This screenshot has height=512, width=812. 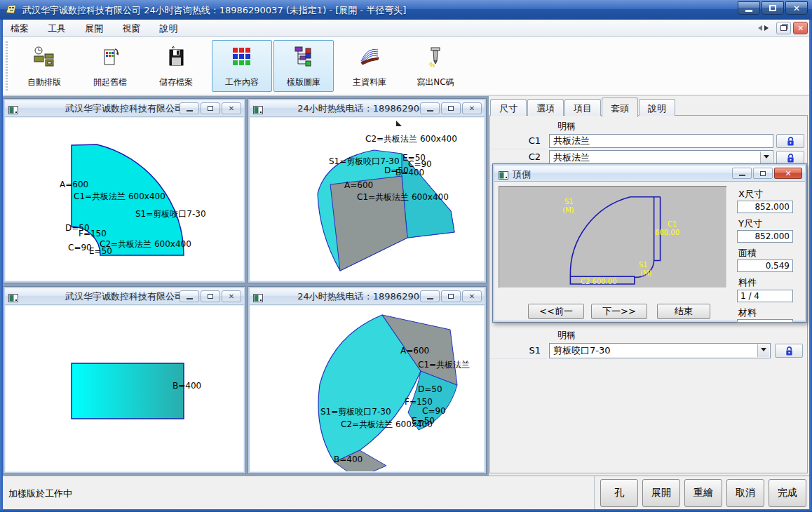 I want to click on toolbar-main-database-button: 主資料庫, so click(x=370, y=66).